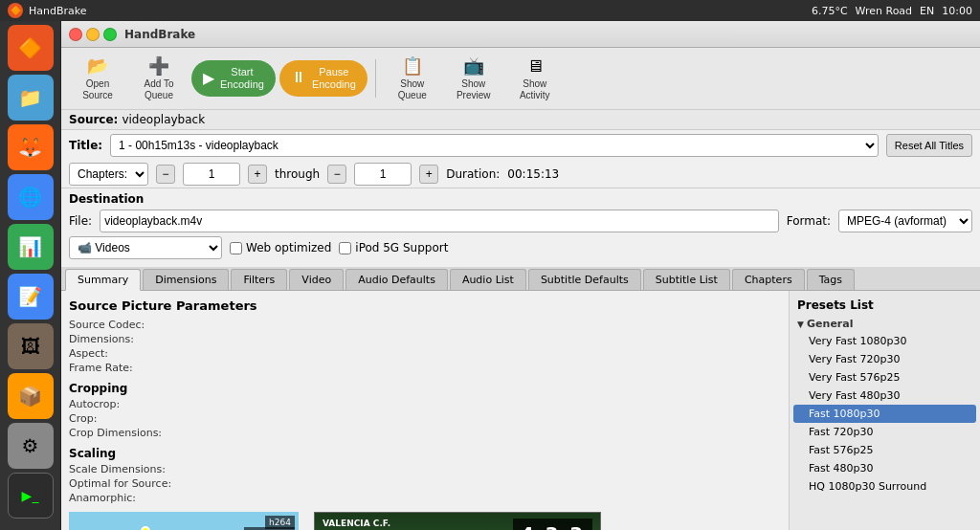 The height and width of the screenshot is (530, 980). What do you see at coordinates (884, 360) in the screenshot?
I see `preset-very-fast-720p30: Very Fast 720p30` at bounding box center [884, 360].